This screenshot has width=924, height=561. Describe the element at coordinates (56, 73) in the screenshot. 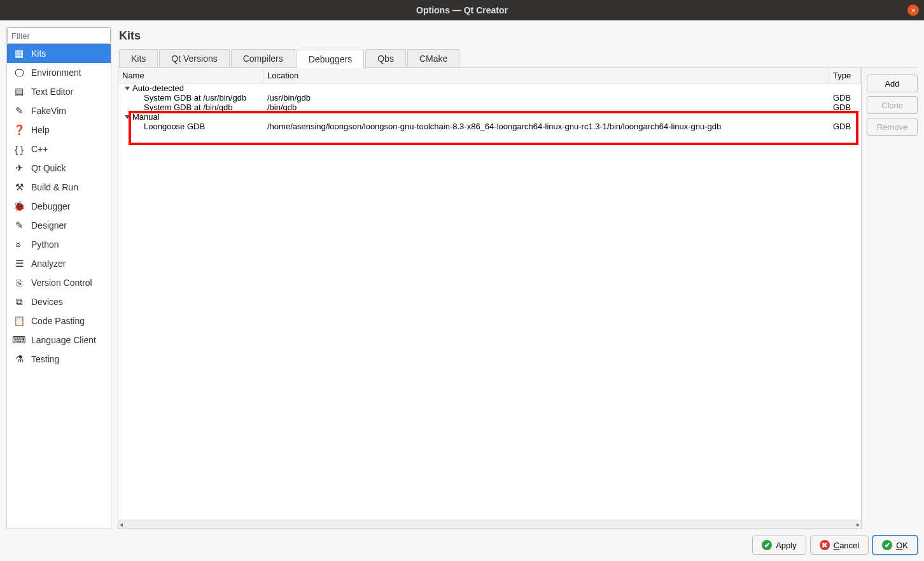

I see `sidebar-item-label: Environment` at that location.